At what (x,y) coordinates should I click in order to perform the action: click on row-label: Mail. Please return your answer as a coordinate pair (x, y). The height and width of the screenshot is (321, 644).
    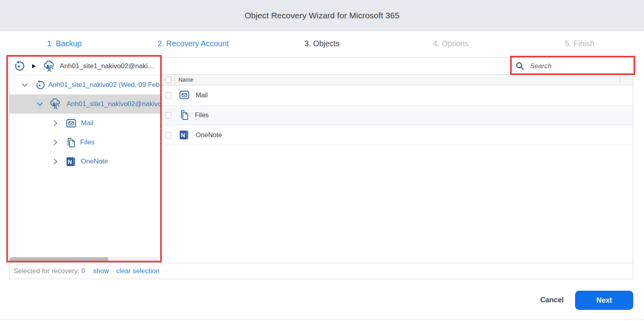
    Looking at the image, I should click on (202, 95).